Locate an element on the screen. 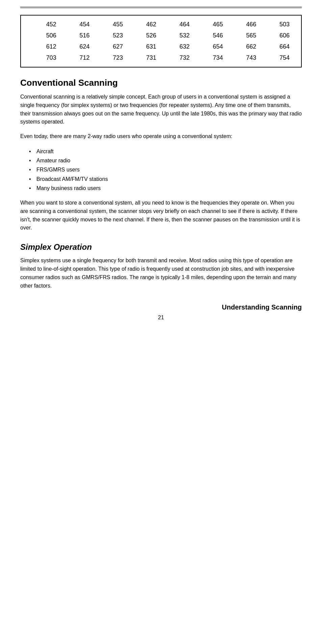 This screenshot has width=322, height=644. table-cell: 523 is located at coordinates (111, 36).